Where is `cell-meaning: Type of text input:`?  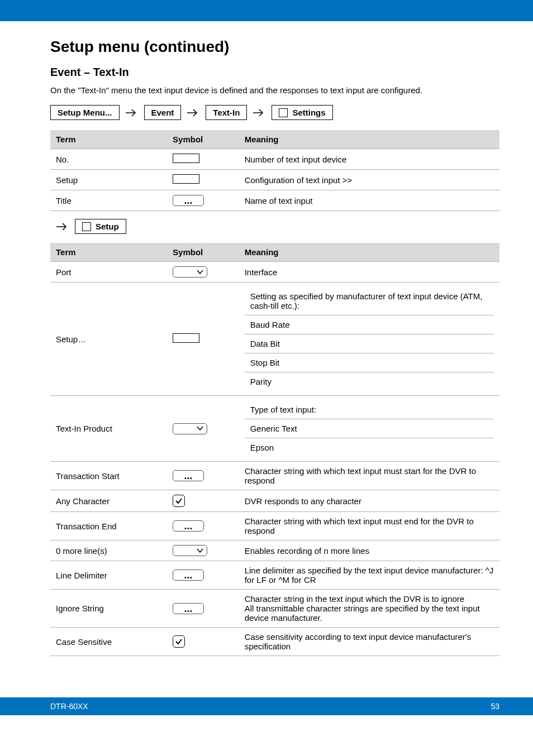
cell-meaning: Type of text input: is located at coordinates (369, 410).